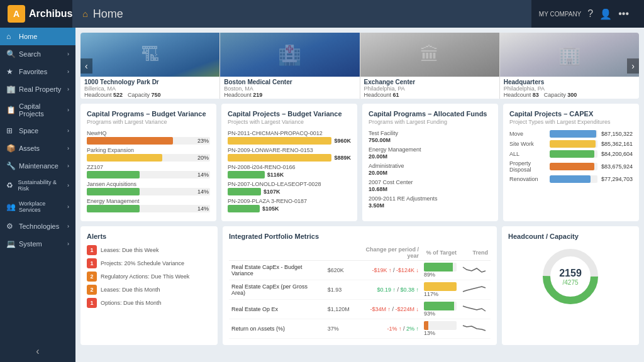 The height and width of the screenshot is (362, 644). I want to click on alert-text-5: Options: Due this Month, so click(131, 303).